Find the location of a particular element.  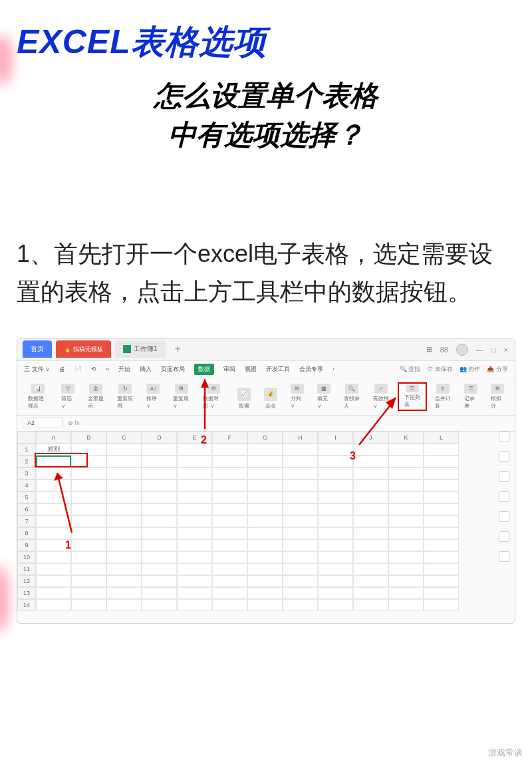

row-header-13: 13 is located at coordinates (27, 593).